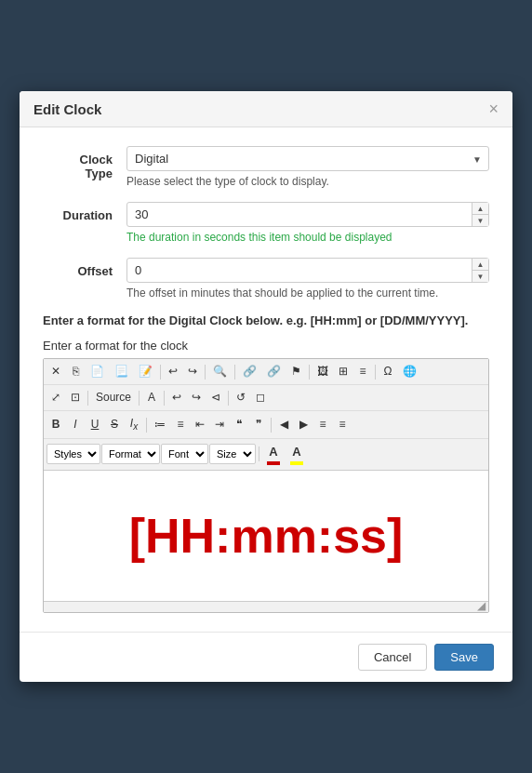 The height and width of the screenshot is (773, 532). Describe the element at coordinates (266, 415) in the screenshot. I see `editor-toolbar: ✕ ⎘ 📄 📃 📝 ↩ ↪ 🔍 🔗 🔗 ⚑` at that location.